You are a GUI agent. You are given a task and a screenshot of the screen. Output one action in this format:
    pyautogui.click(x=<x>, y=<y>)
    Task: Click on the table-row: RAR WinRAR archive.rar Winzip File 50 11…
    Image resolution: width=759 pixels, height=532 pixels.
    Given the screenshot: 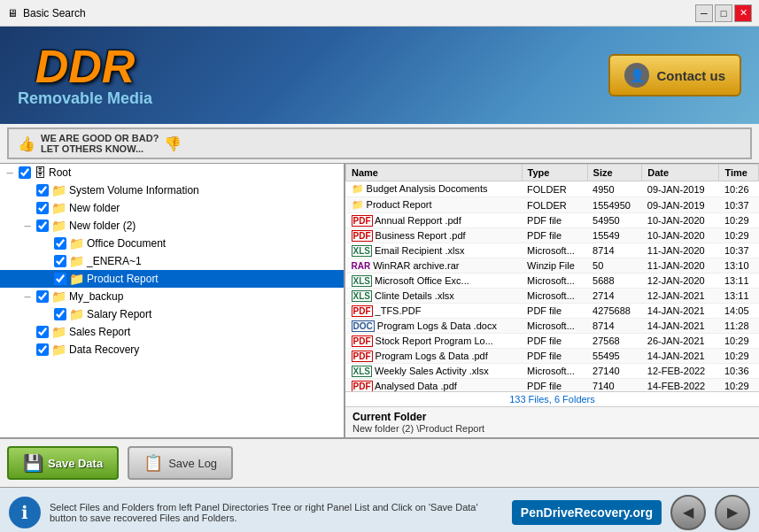 What is the action you would take?
    pyautogui.click(x=553, y=266)
    